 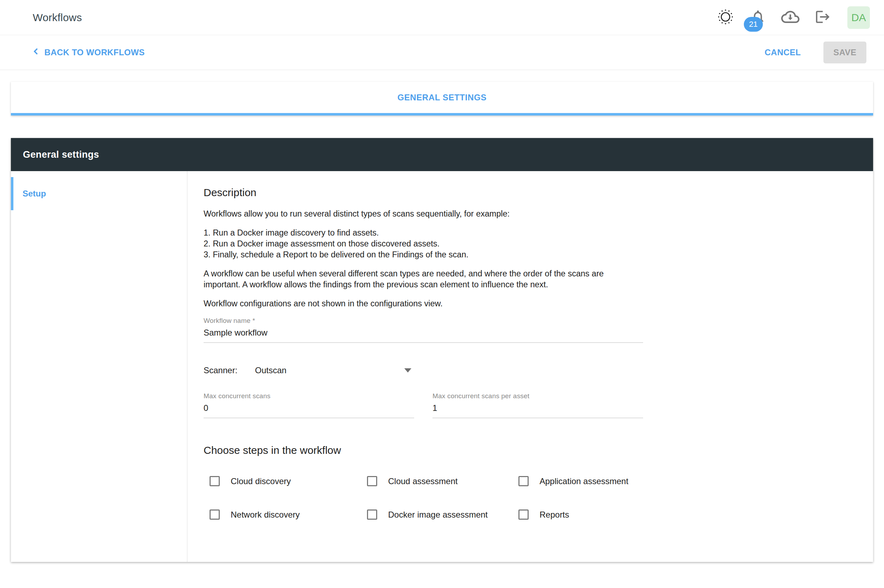 What do you see at coordinates (442, 99) in the screenshot?
I see `tab-bar: GENERAL SETTINGS` at bounding box center [442, 99].